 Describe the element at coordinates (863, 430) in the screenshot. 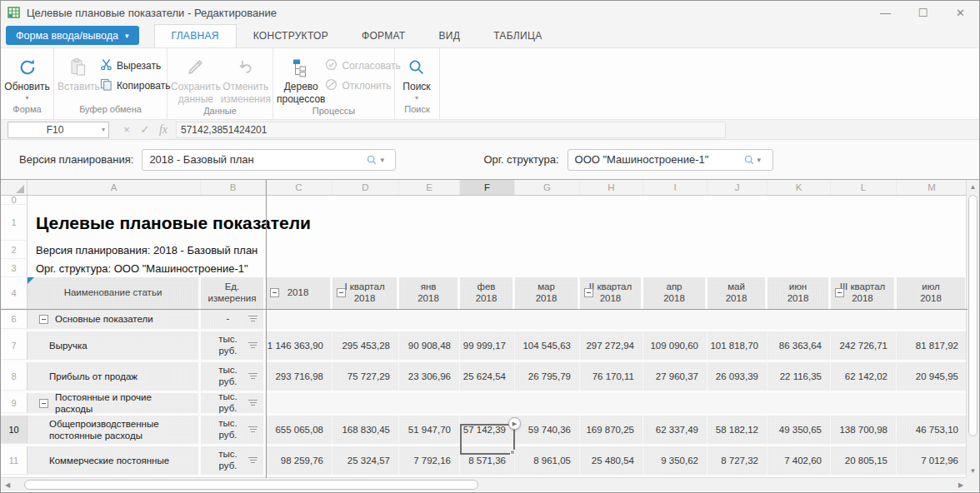

I see `cell-L10: 138 700,98` at that location.